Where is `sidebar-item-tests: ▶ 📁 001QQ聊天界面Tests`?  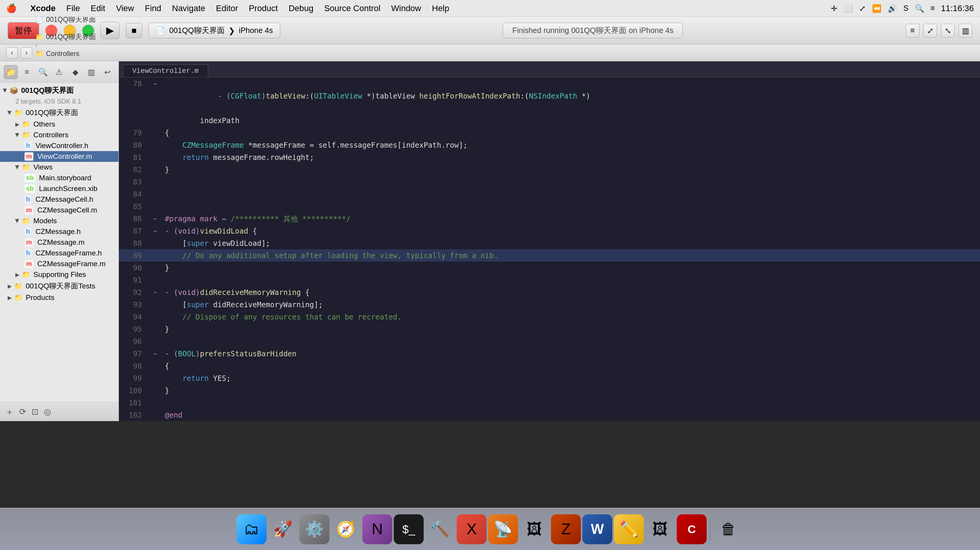
sidebar-item-tests: ▶ 📁 001QQ聊天界面Tests is located at coordinates (59, 286).